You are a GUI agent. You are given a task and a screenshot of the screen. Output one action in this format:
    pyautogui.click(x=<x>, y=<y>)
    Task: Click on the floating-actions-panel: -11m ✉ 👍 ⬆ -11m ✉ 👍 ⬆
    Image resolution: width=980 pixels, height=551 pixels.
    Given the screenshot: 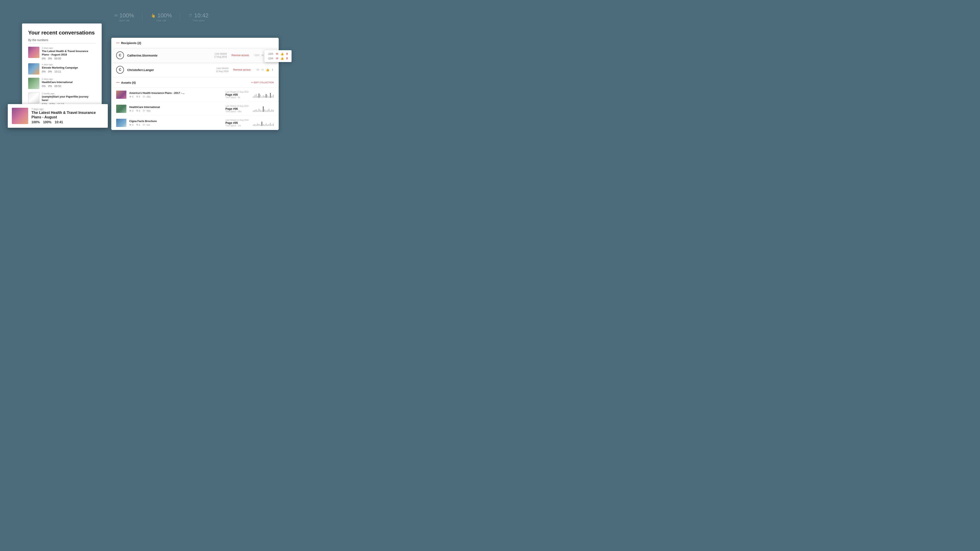 What is the action you would take?
    pyautogui.click(x=278, y=56)
    